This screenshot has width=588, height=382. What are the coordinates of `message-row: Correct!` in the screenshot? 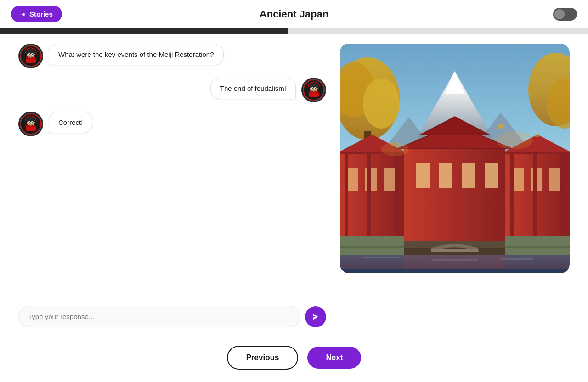 It's located at (172, 124).